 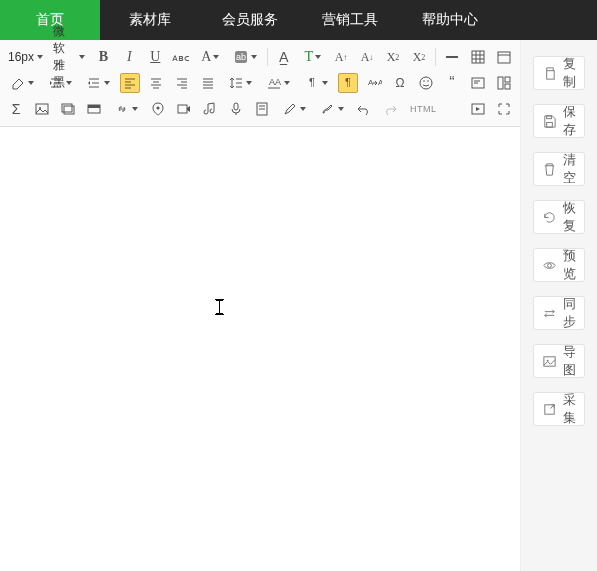 What do you see at coordinates (94, 109) in the screenshot?
I see `card-icon` at bounding box center [94, 109].